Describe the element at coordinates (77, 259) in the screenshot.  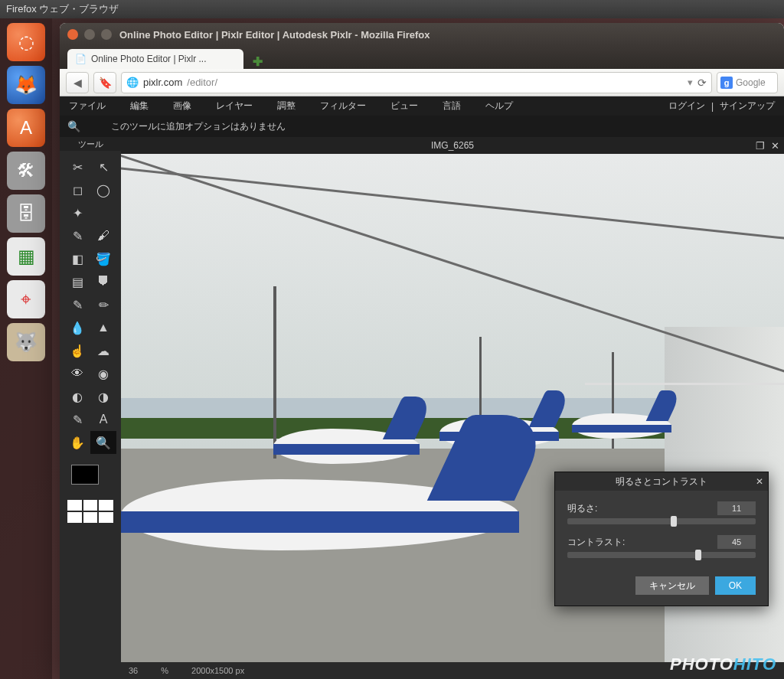
I see `eraser-tool: ◧` at that location.